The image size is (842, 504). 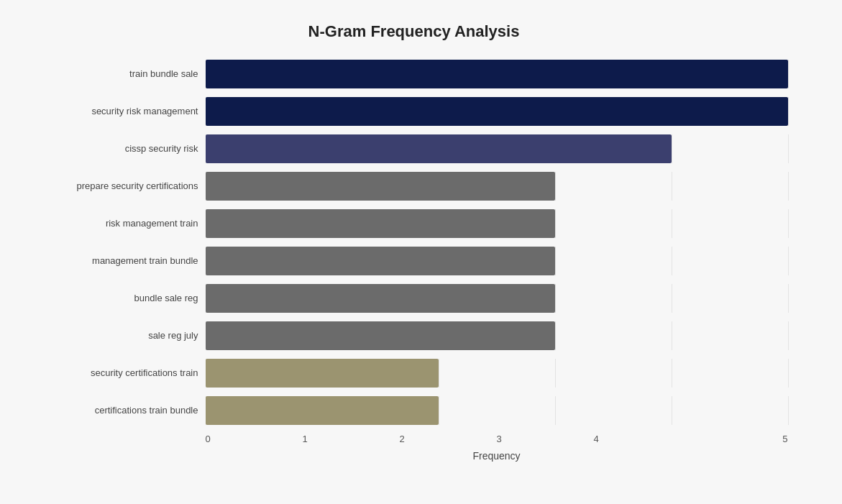 What do you see at coordinates (123, 260) in the screenshot?
I see `bar-label: management train bundle` at bounding box center [123, 260].